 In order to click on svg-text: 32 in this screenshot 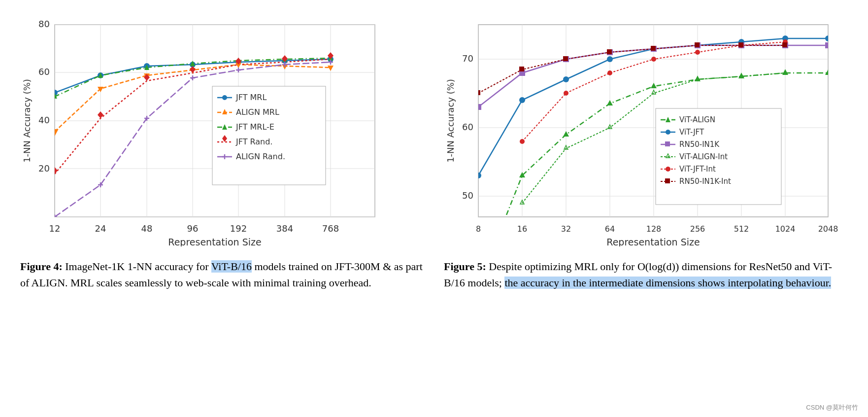, I will do `click(566, 229)`.